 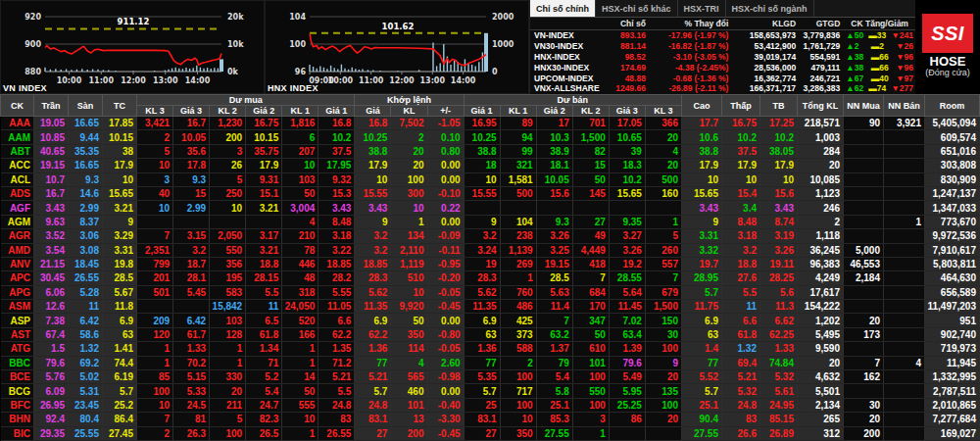 I want to click on board-cell: 5.15, so click(x=192, y=377).